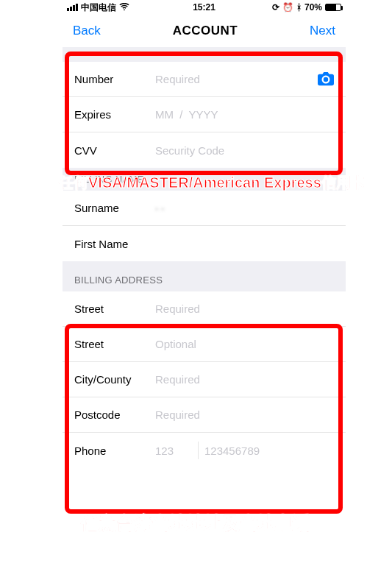 The width and height of the screenshot is (392, 563). What do you see at coordinates (204, 344) in the screenshot?
I see `street2-row: Street` at bounding box center [204, 344].